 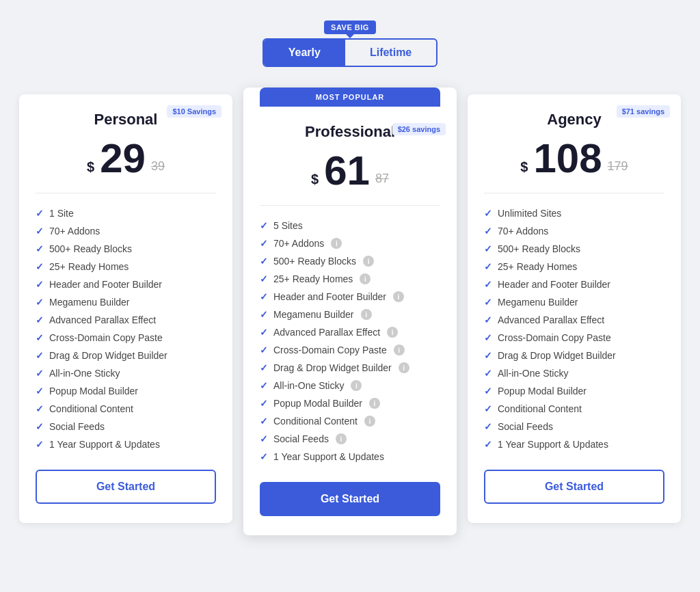 What do you see at coordinates (126, 409) in the screenshot?
I see `feature-item: ✓ Conditional Content` at bounding box center [126, 409].